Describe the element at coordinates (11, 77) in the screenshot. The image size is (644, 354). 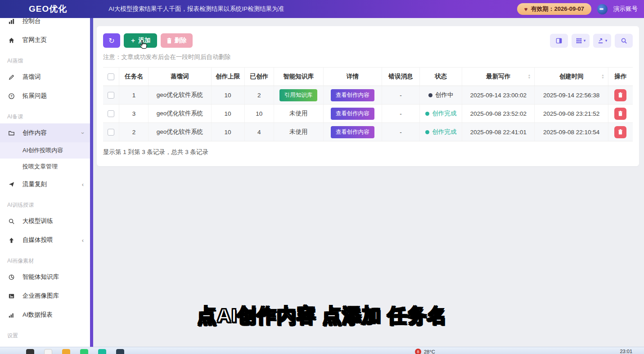
I see `pen-icon` at that location.